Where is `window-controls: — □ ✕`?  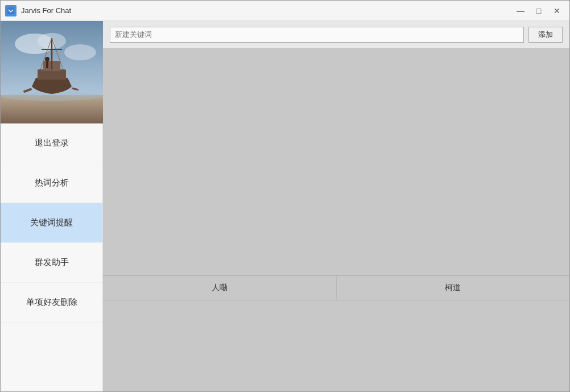
window-controls: — □ ✕ is located at coordinates (539, 11).